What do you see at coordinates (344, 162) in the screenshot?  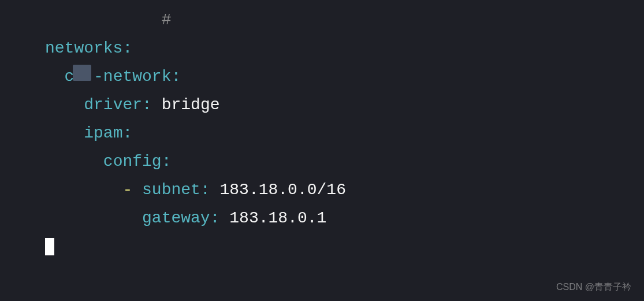 I see `code-line-6: config:` at bounding box center [344, 162].